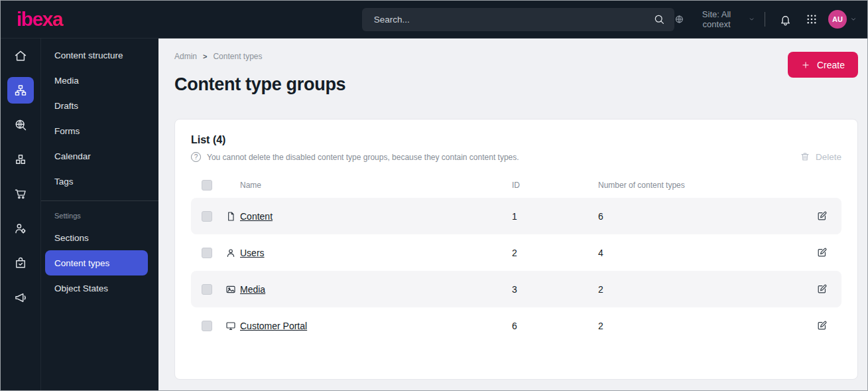  I want to click on help-text: You cannot delete the disabled content t…, so click(363, 157).